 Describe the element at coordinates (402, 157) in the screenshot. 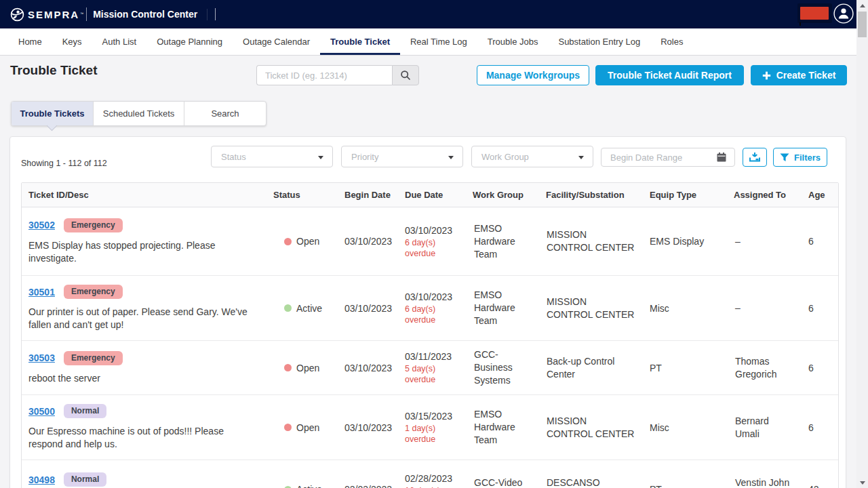

I see `priority-filter-select: Priority` at that location.